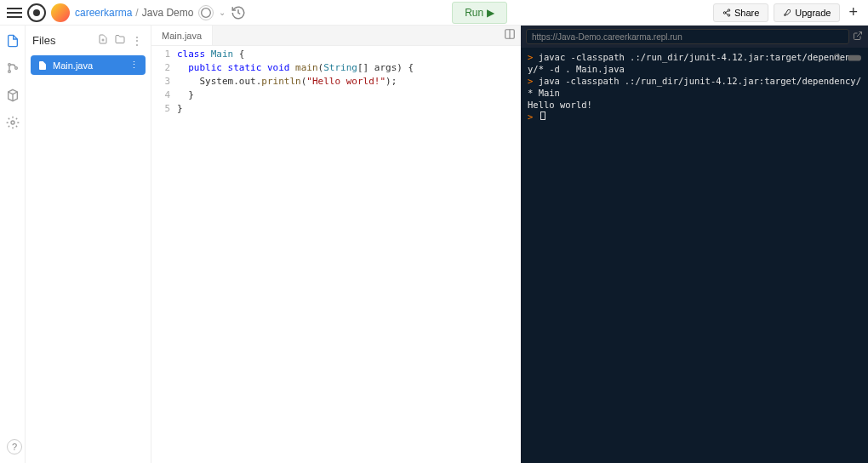 The width and height of the screenshot is (868, 463). I want to click on console-line: > javac -classpath .:/run_dir/junit-4.12…, so click(694, 63).